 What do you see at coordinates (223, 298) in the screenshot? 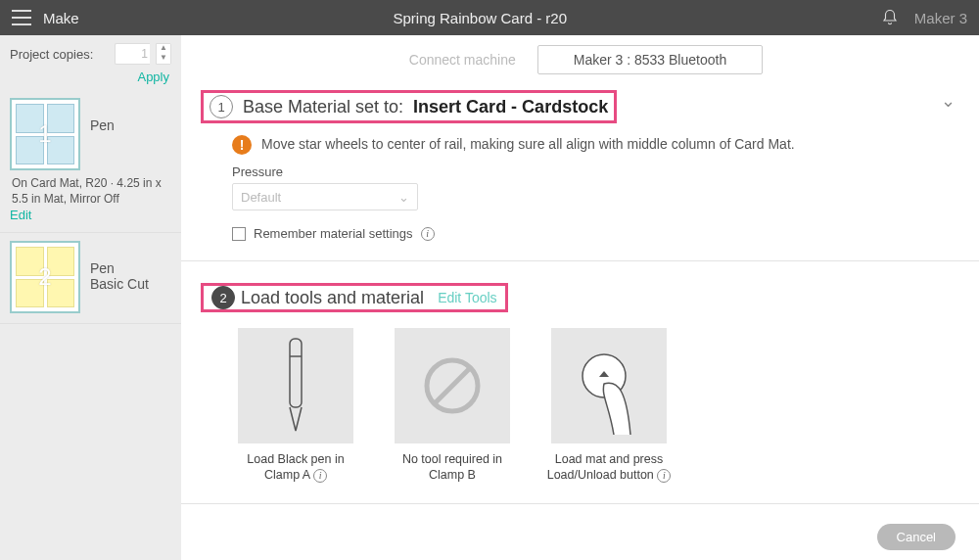
I see `step-number-2: 2` at bounding box center [223, 298].